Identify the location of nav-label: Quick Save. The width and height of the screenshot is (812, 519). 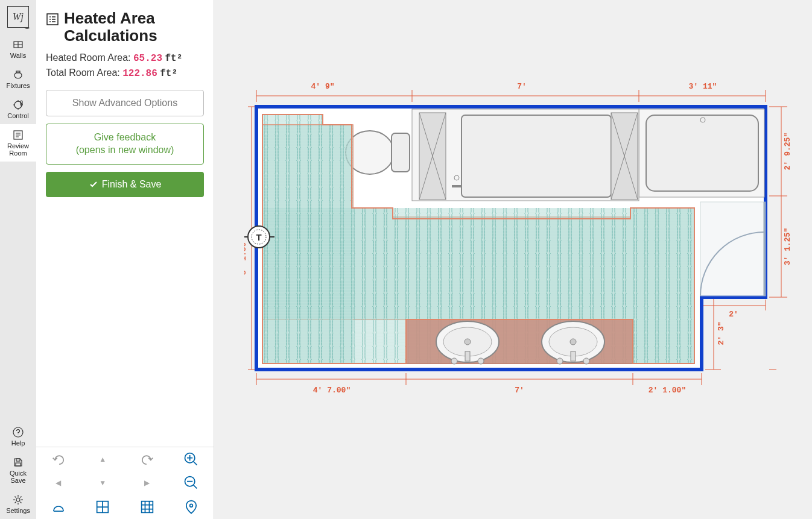
(18, 477).